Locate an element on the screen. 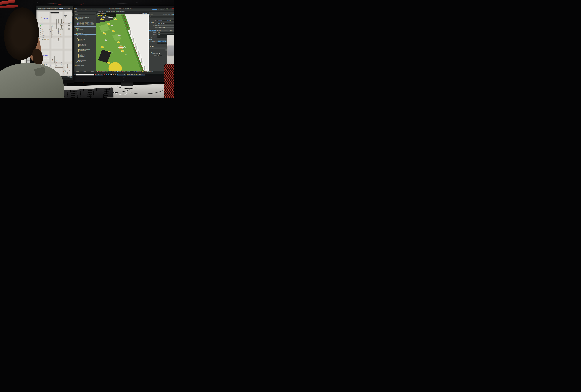  opacity-field: 100% is located at coordinates (160, 55).